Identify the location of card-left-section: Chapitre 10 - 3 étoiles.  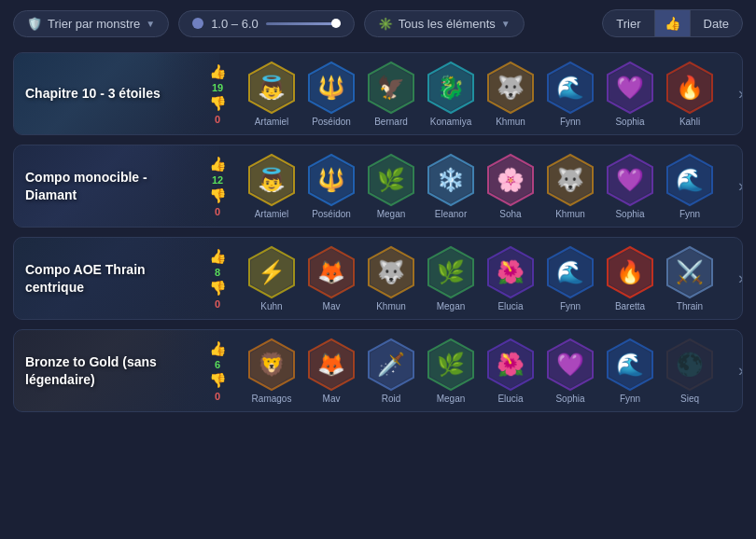
(107, 93).